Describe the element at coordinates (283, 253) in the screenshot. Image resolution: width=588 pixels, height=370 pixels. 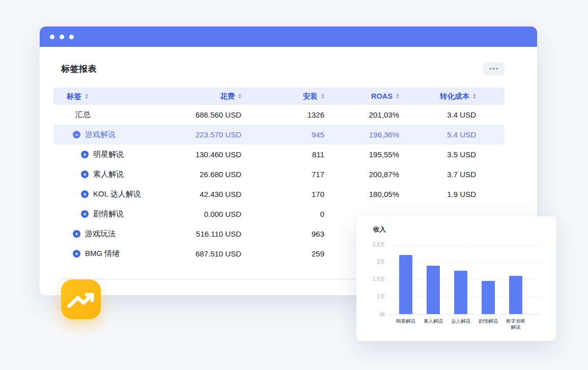
I see `cell-install: 259` at that location.